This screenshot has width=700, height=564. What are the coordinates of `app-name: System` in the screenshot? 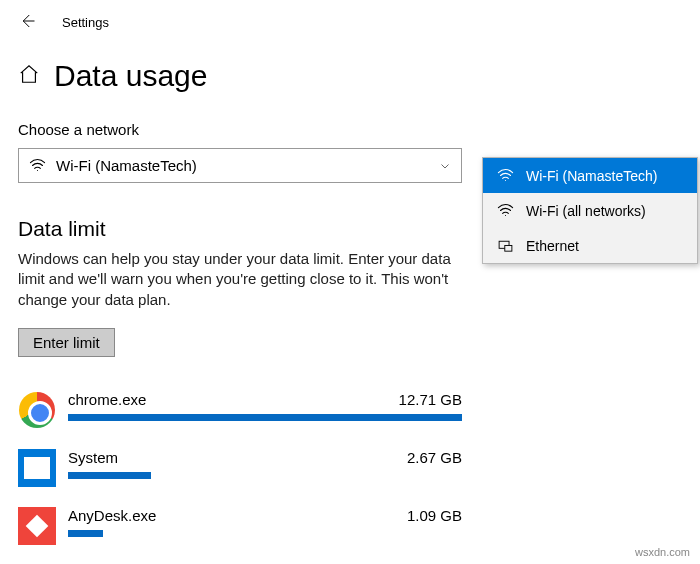 It's located at (93, 458).